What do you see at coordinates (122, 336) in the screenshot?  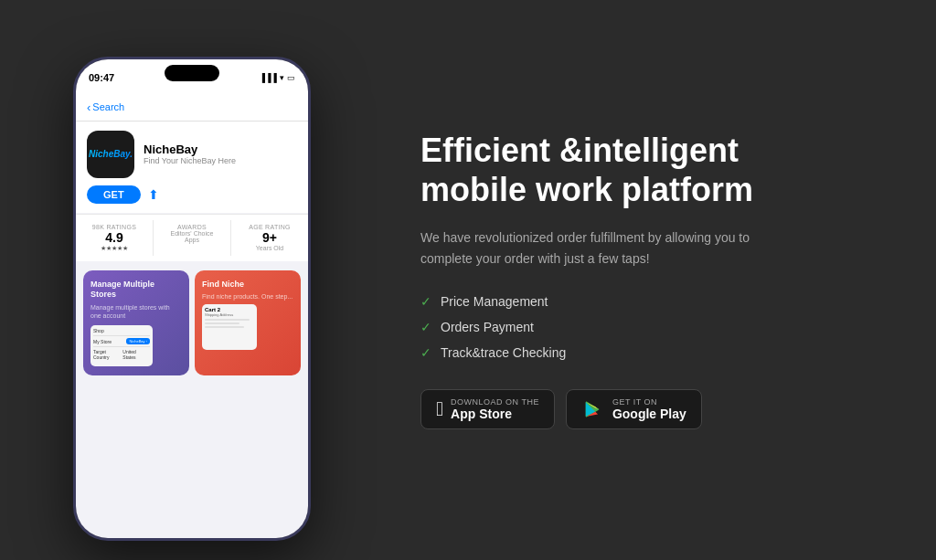 I see `mini-divider` at bounding box center [122, 336].